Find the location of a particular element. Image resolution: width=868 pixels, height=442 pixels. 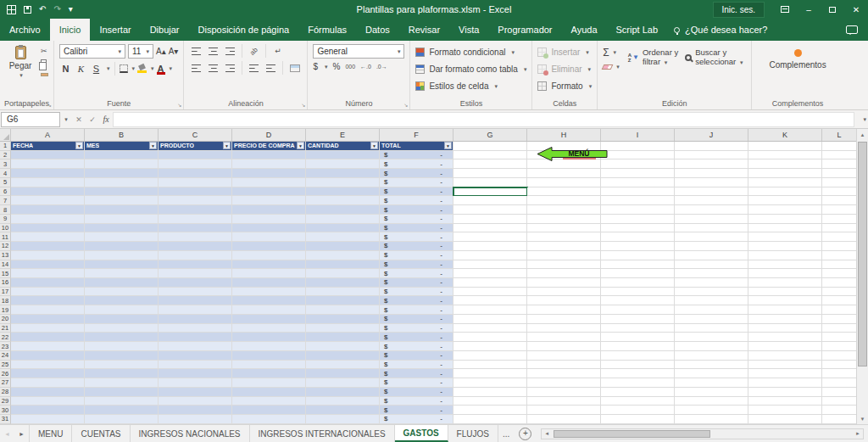

cell-K9 is located at coordinates (785, 219).